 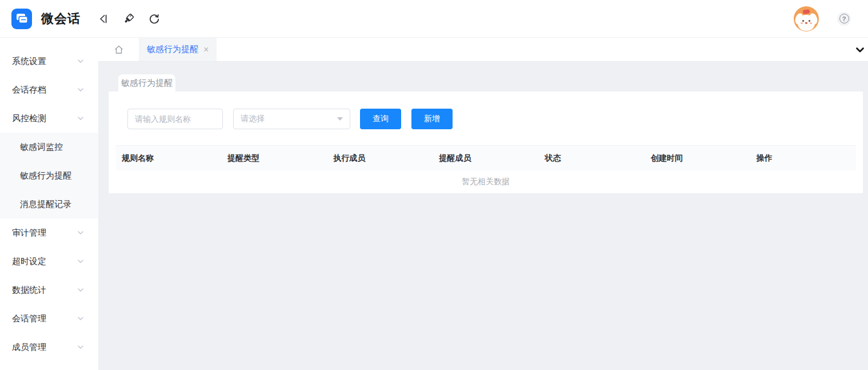 What do you see at coordinates (49, 204) in the screenshot?
I see `sidebar: 系统设置 会话存档 风控检测 敏感词监控 敏感行为提醒 消息提醒记录 审计管理` at bounding box center [49, 204].